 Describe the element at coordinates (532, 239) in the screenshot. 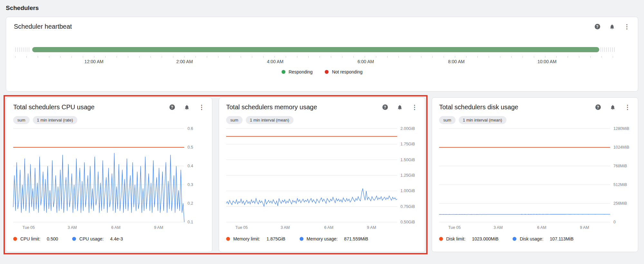

I see `disk-usage-label: Disk usage:` at that location.